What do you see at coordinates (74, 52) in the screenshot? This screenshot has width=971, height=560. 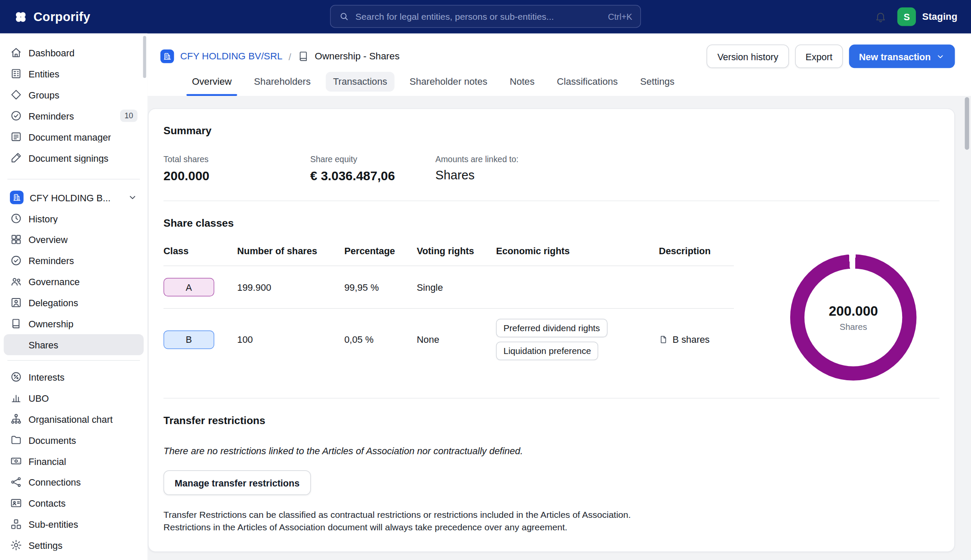 I see `sidebar-item-dashboard: Dashboard` at bounding box center [74, 52].